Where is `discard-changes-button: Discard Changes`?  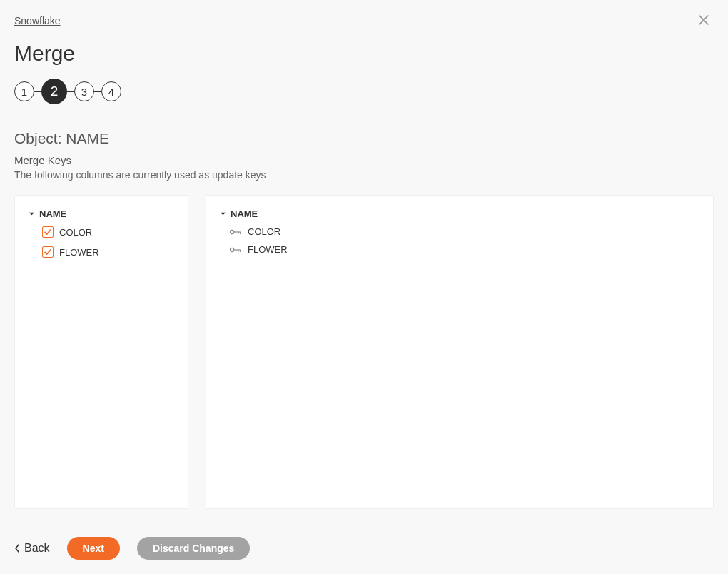 discard-changes-button: Discard Changes is located at coordinates (193, 548).